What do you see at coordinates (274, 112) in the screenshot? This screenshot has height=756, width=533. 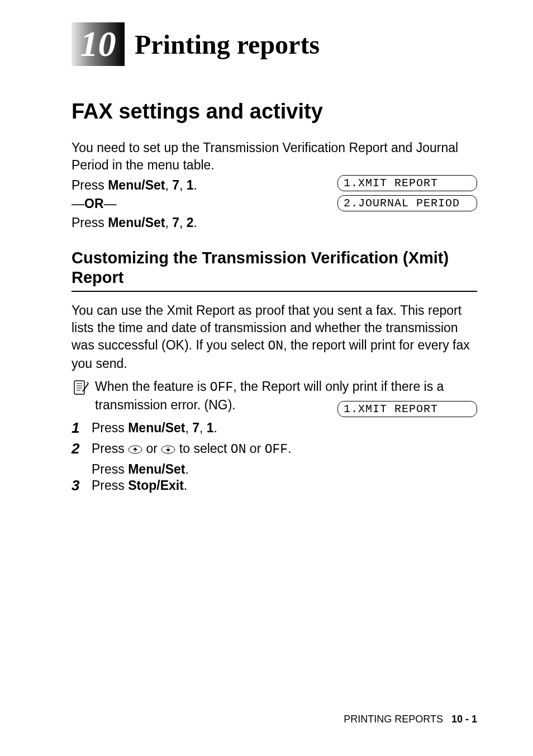 I see `section-heading: FAX settings and activity` at bounding box center [274, 112].